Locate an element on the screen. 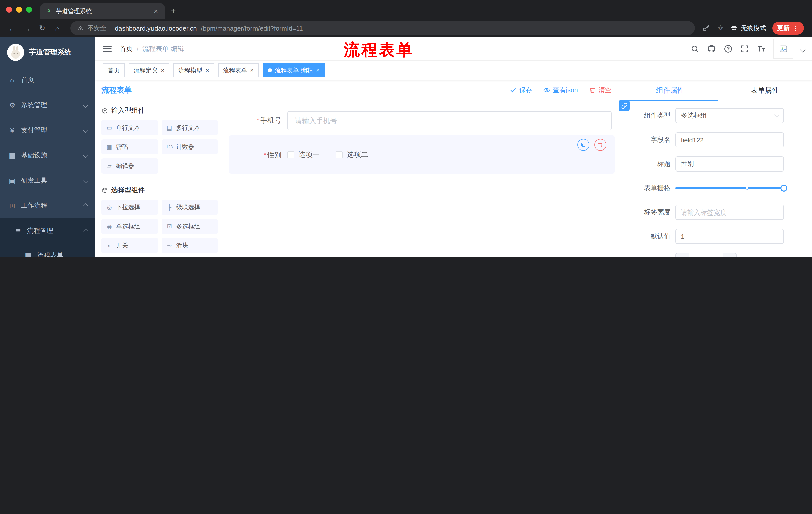 This screenshot has height=514, width=812. breadcrumb-home: 首页 is located at coordinates (126, 49).